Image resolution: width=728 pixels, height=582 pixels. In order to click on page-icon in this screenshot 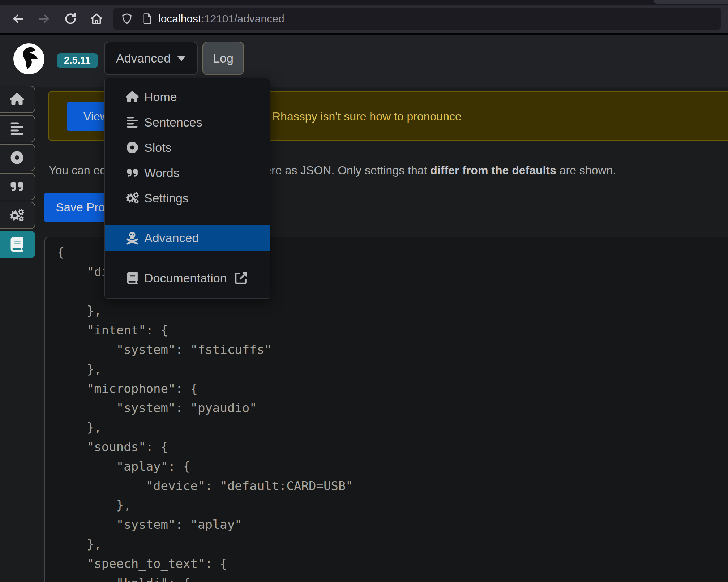, I will do `click(147, 19)`.